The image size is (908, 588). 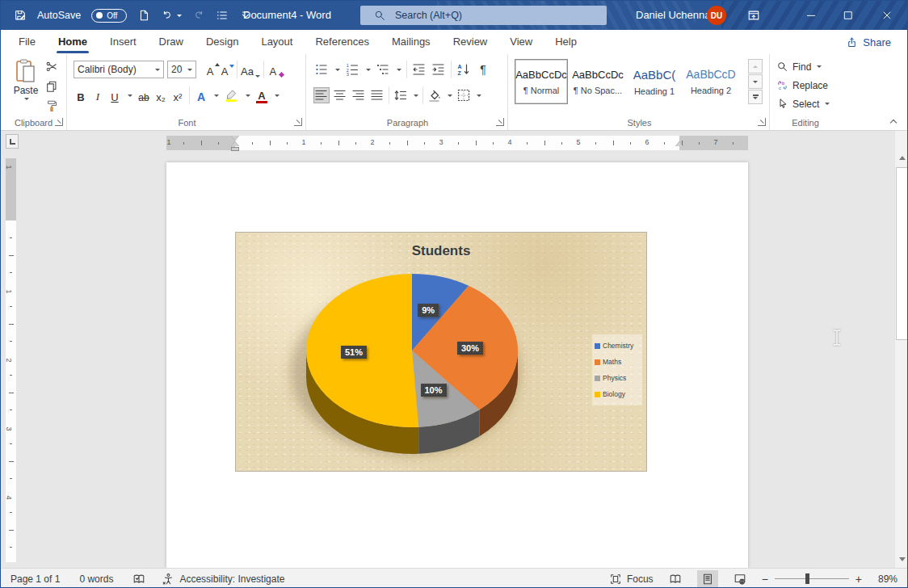 What do you see at coordinates (755, 97) in the screenshot?
I see `styles-more-button` at bounding box center [755, 97].